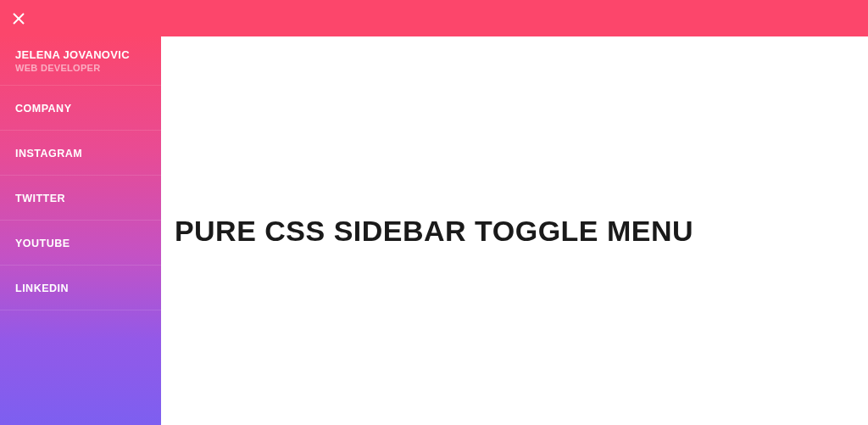 This screenshot has height=425, width=868. What do you see at coordinates (81, 68) in the screenshot?
I see `profile-role: WEB DEVELOPER` at bounding box center [81, 68].